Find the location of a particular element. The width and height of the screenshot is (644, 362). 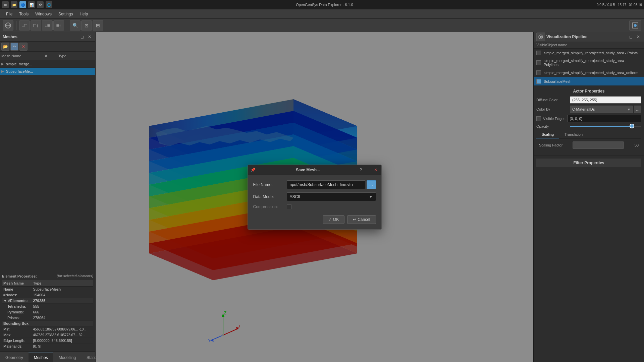

vis-close-btn: ✕ is located at coordinates (638, 37).